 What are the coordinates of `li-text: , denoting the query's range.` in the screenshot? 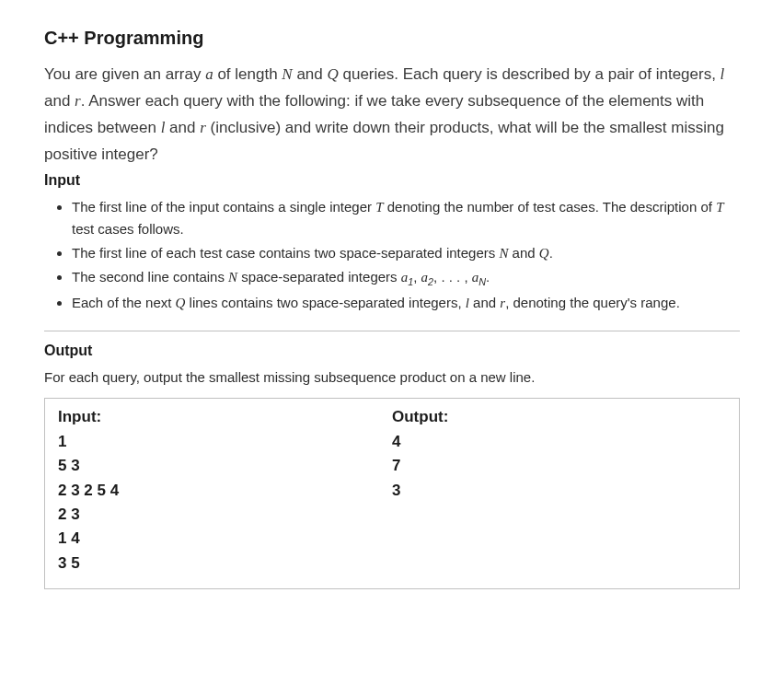 It's located at (593, 302).